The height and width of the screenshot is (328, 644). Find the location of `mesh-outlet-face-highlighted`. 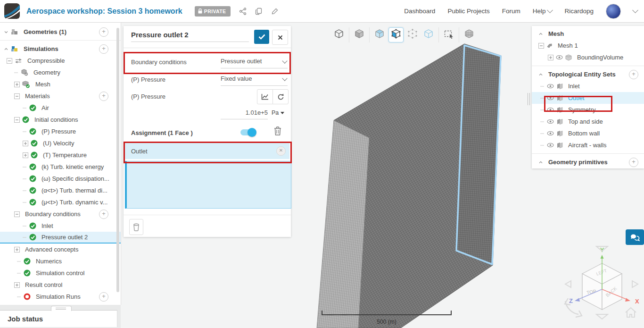

mesh-outlet-face-highlighted is located at coordinates (479, 155).